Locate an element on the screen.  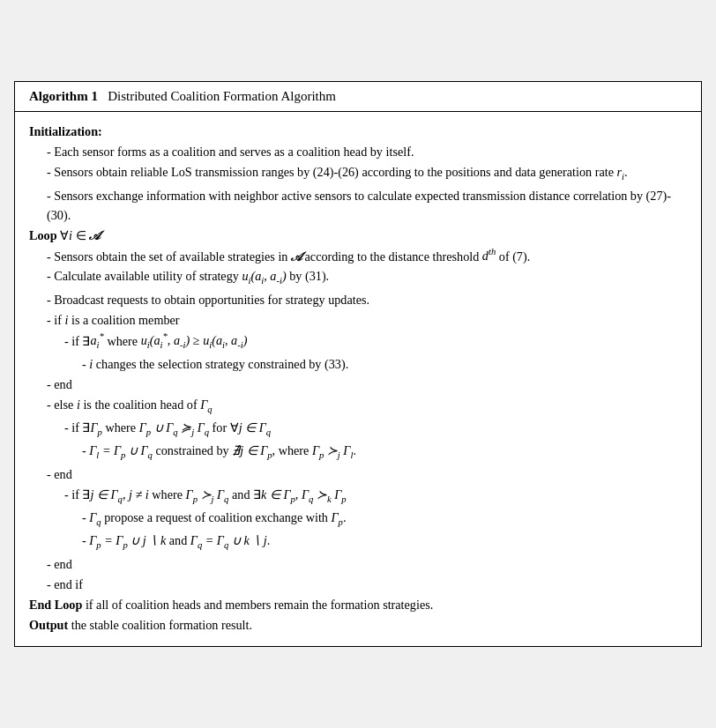
loop-if-1b: - i changes the selection strategy const… is located at coordinates (358, 364).